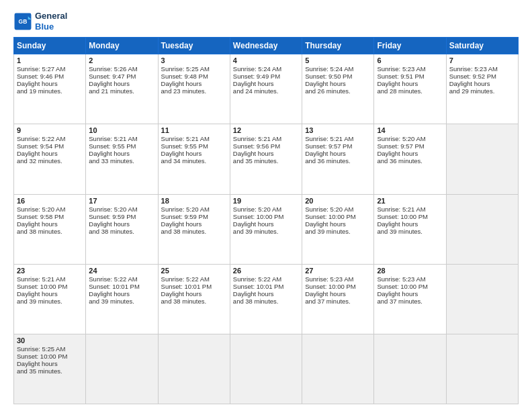  I want to click on calendar-cell: 27Sunrise: 5:23 AMSunset: 10:00 PMDaylig…, so click(339, 299).